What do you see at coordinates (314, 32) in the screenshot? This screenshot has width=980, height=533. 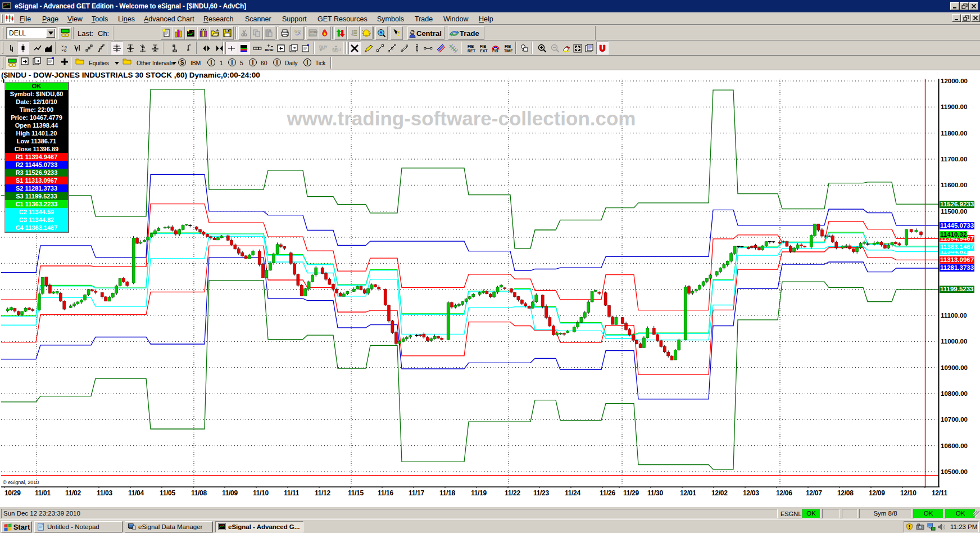 I see `svg-text: XTRA` at bounding box center [314, 32].